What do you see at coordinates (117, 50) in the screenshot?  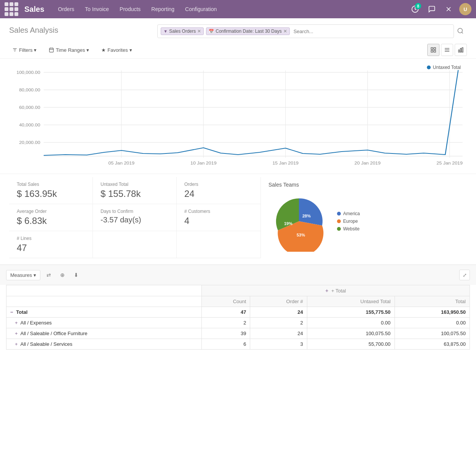 I see `favorites-dropdown: ★ Favorites ▾` at bounding box center [117, 50].